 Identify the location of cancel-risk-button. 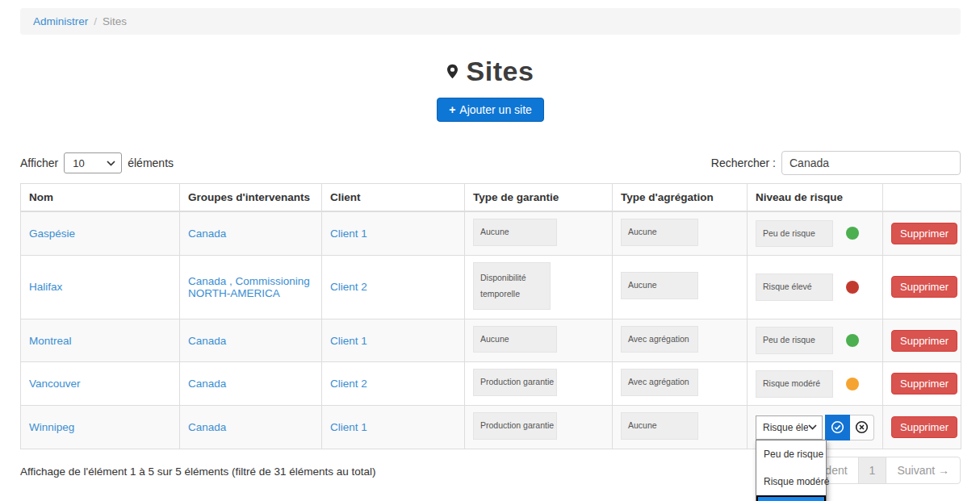
(862, 428).